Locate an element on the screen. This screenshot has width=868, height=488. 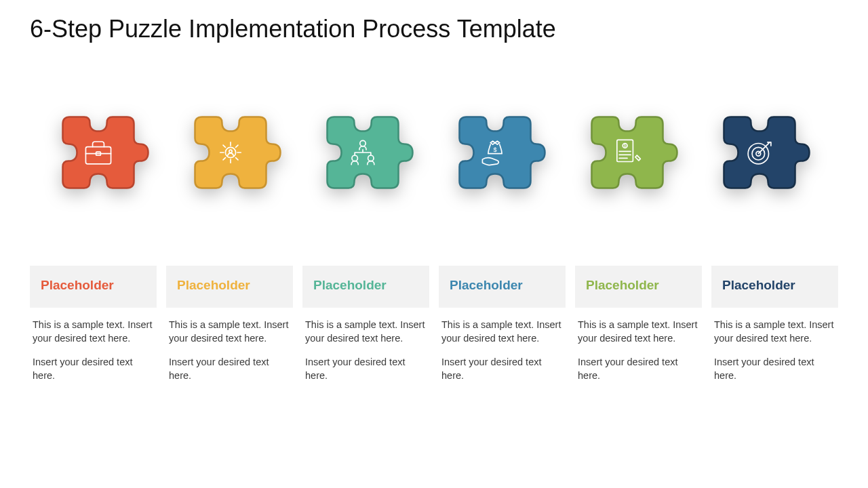
step-card-4: Placeholder This is a sample text. Inser… is located at coordinates (502, 324).